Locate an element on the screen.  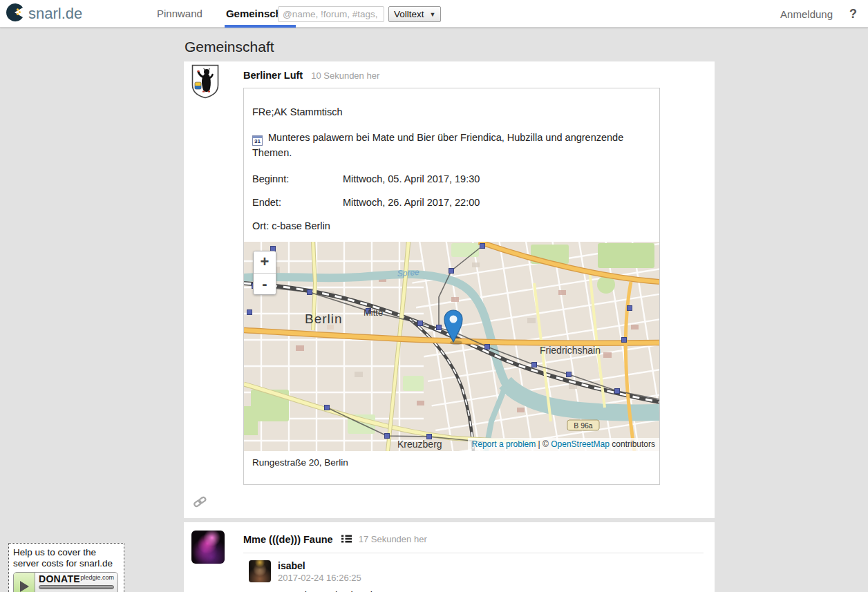
post-time: 17 Sekunden her is located at coordinates (393, 539).